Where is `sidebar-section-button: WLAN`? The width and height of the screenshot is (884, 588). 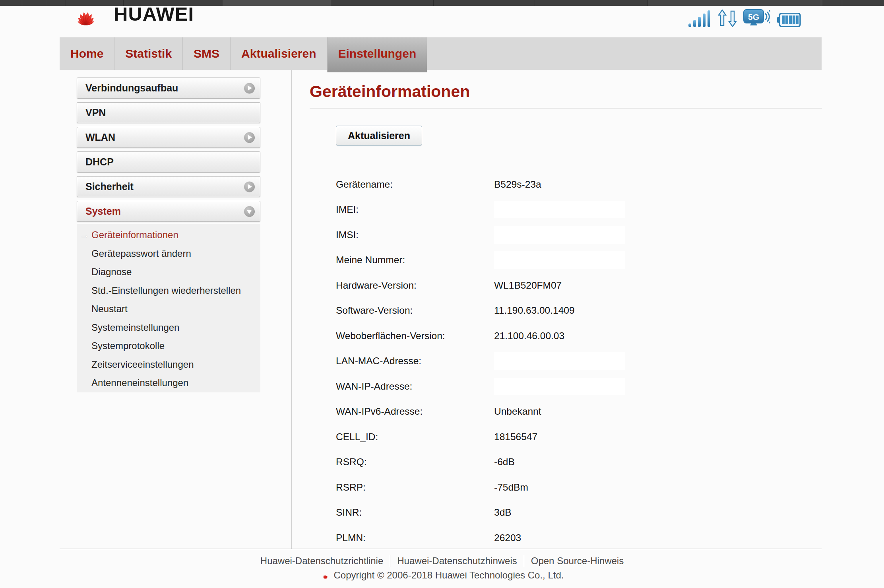
sidebar-section-button: WLAN is located at coordinates (169, 138).